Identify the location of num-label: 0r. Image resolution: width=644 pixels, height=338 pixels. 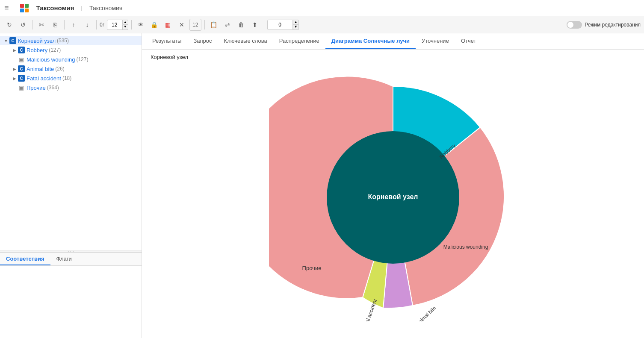
(102, 25).